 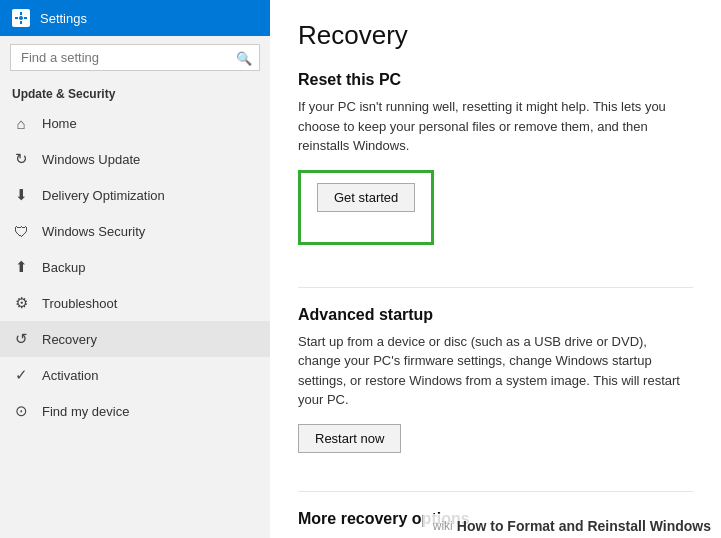 What do you see at coordinates (135, 267) in the screenshot?
I see `sidebar-item-backup: ⬆ Backup` at bounding box center [135, 267].